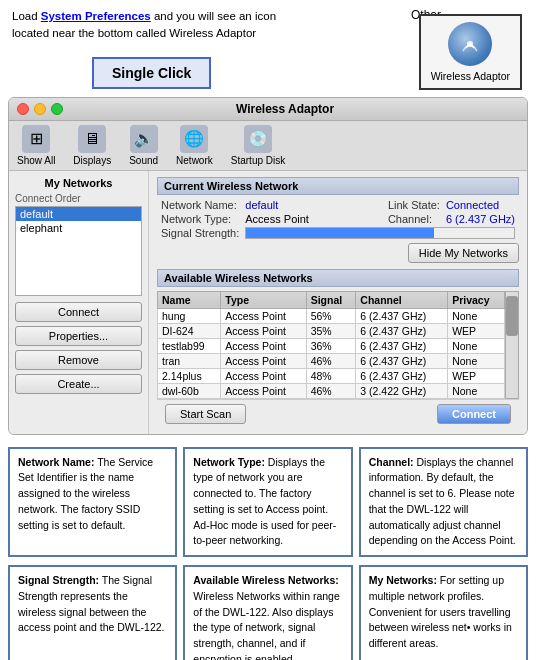  Describe the element at coordinates (464, 253) in the screenshot. I see `hide-my-networks-button: Hide My Networks` at that location.